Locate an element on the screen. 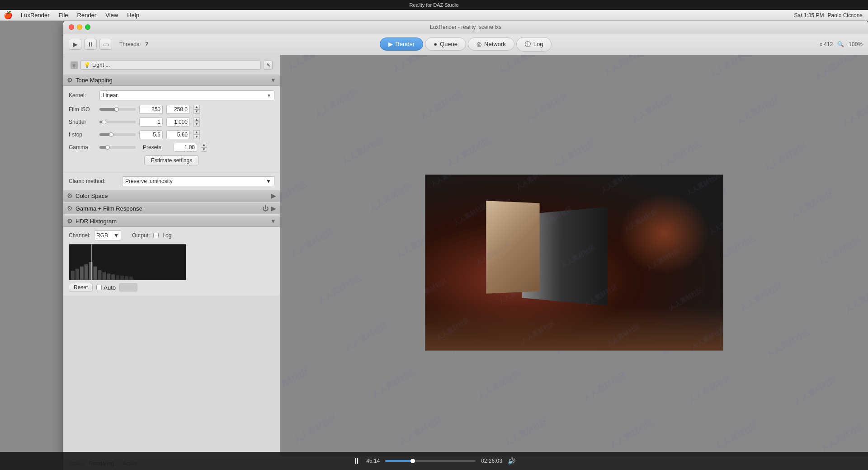 This screenshot has height=470, width=868. auto-label: Auto is located at coordinates (109, 287).